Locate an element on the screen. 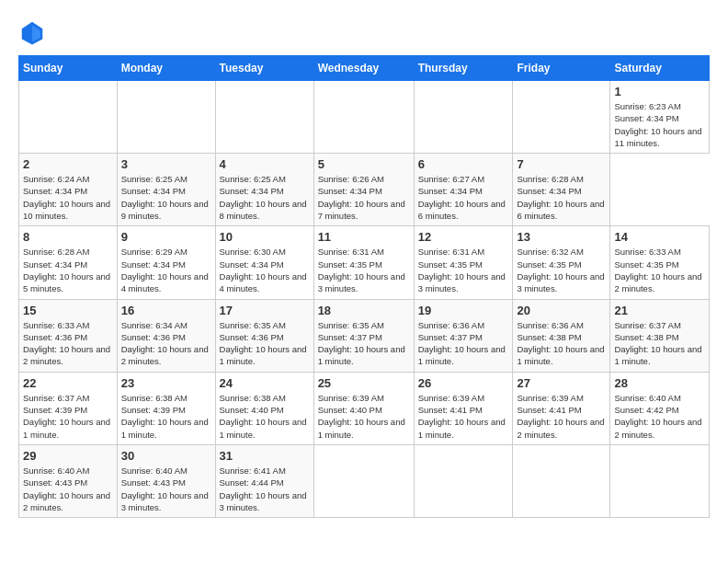 The width and height of the screenshot is (728, 563). weekday-header: Saturday is located at coordinates (660, 68).